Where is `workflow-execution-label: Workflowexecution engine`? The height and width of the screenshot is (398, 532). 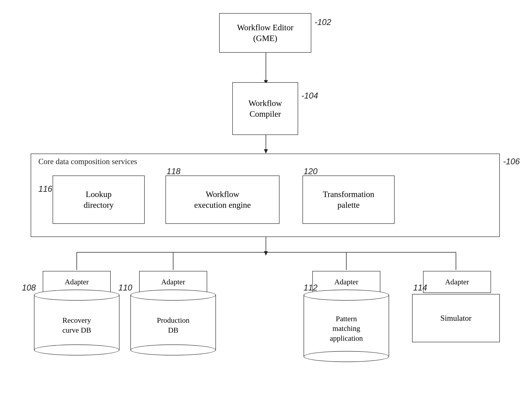 workflow-execution-label: Workflowexecution engine is located at coordinates (223, 200).